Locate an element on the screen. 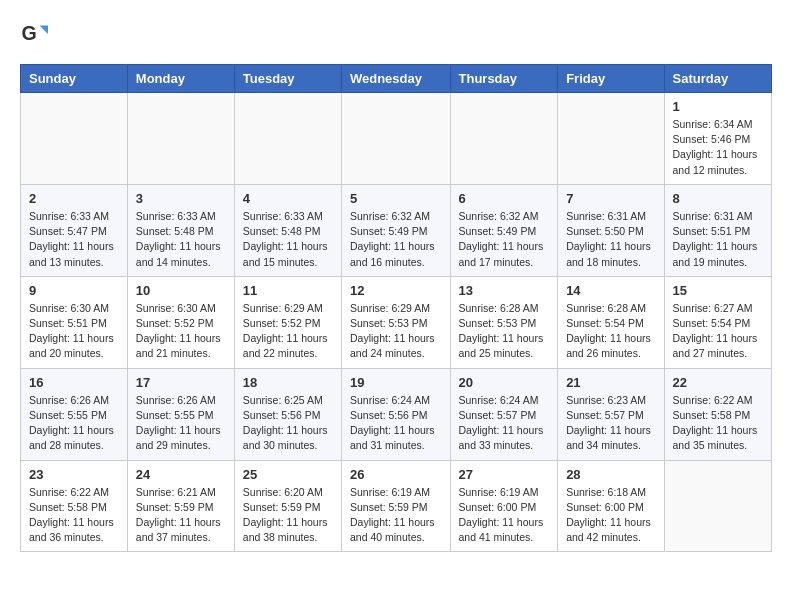 The height and width of the screenshot is (612, 792). calendar-cell: 6Sunrise: 6:32 AM Sunset: 5:49 PM Daylig… is located at coordinates (504, 230).